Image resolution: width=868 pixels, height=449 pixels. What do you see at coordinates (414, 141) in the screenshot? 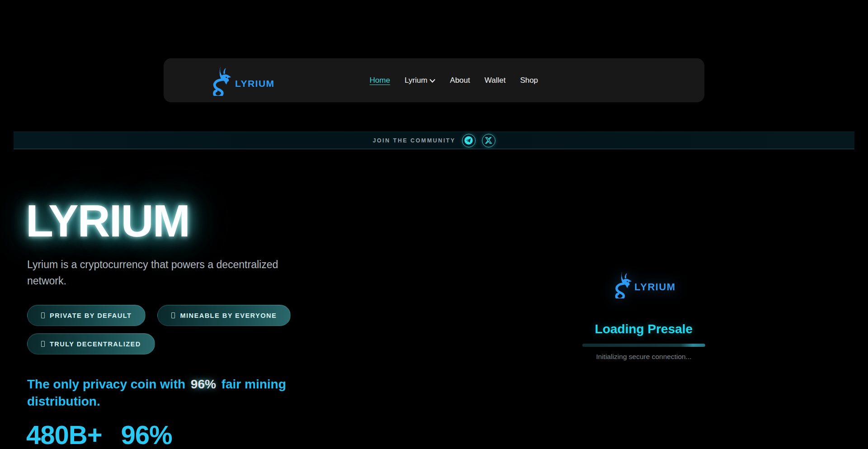
I see `community-bar-label: JOIN THE COMMUNITY` at bounding box center [414, 141].